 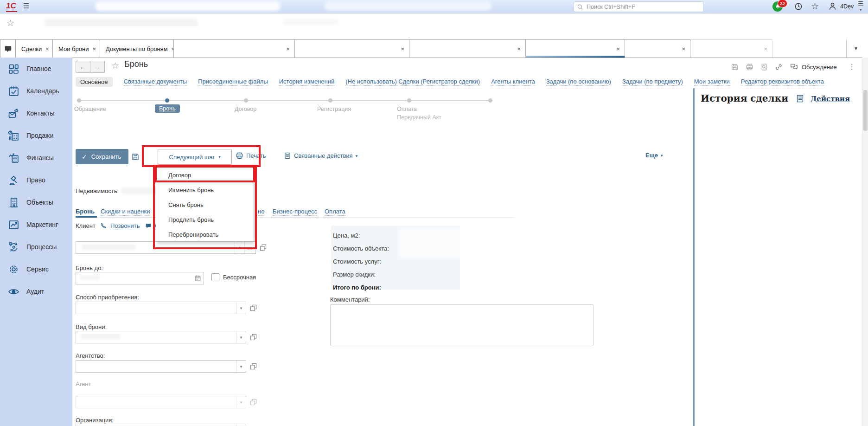 What do you see at coordinates (335, 212) in the screenshot?
I see `subtab-oplata: Оплата` at bounding box center [335, 212].